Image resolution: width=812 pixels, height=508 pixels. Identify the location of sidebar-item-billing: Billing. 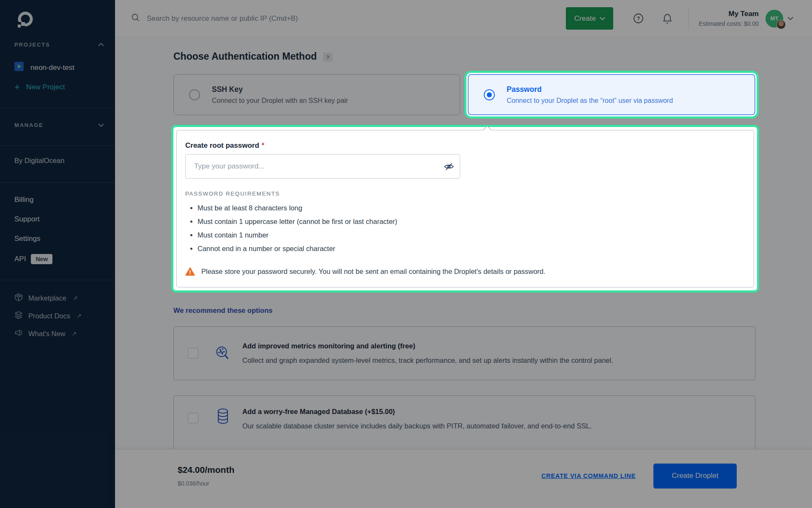
(59, 200).